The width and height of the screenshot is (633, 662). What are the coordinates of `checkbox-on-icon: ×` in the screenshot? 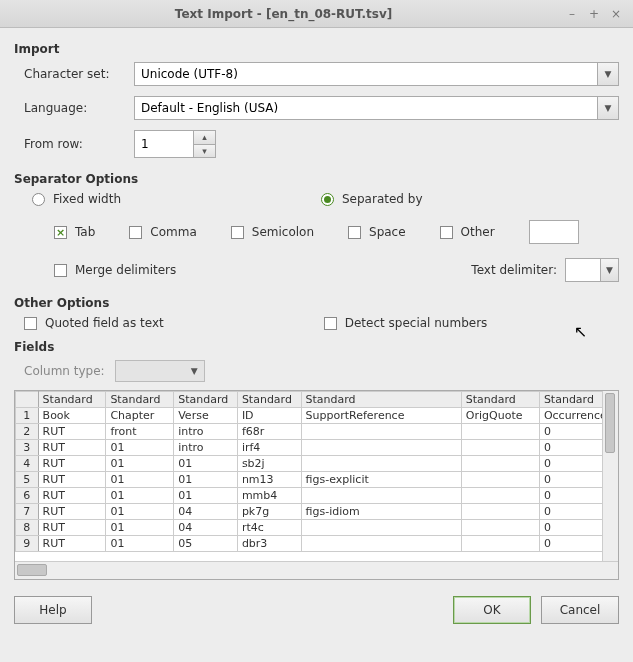 It's located at (60, 232).